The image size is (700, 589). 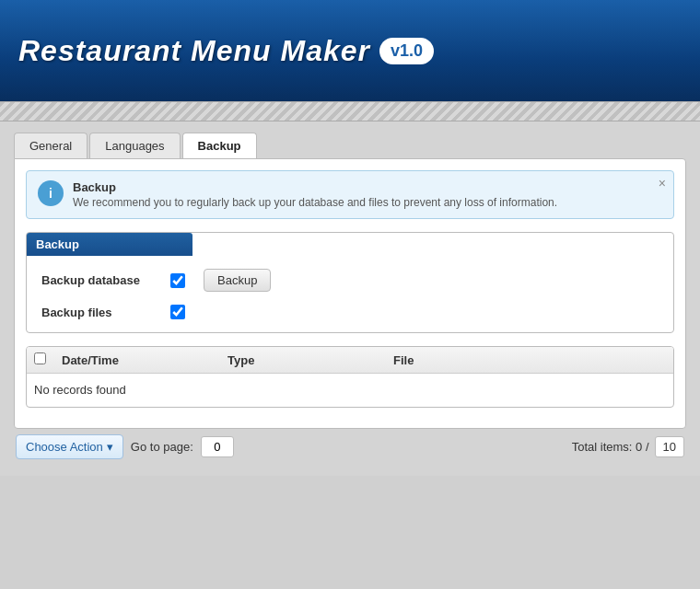 I want to click on choose-action-arrow: ▾, so click(x=111, y=447).